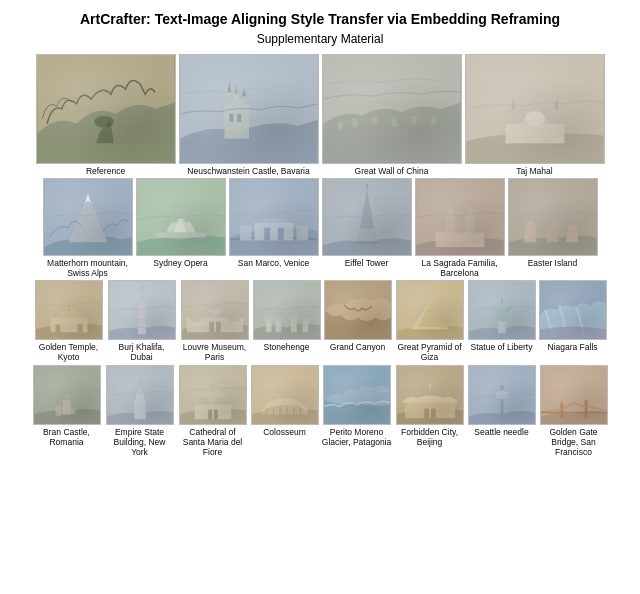  What do you see at coordinates (535, 109) in the screenshot?
I see `image-tajmahal` at bounding box center [535, 109].